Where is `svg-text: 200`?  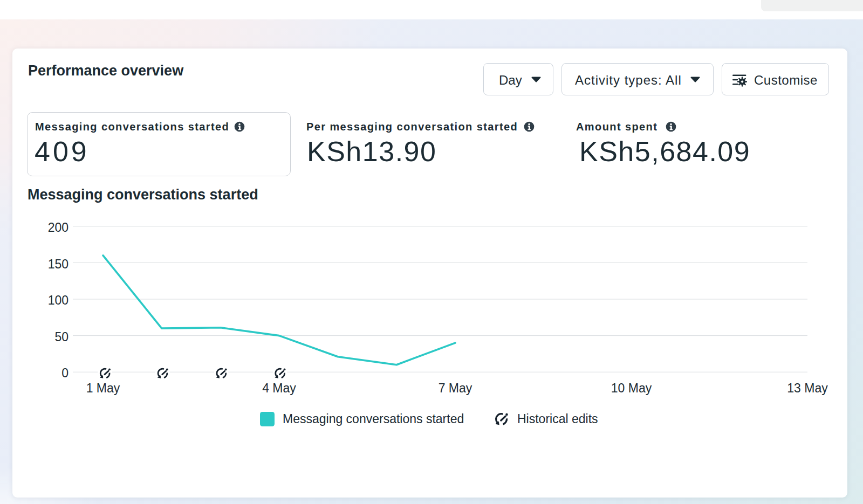
svg-text: 200 is located at coordinates (58, 227).